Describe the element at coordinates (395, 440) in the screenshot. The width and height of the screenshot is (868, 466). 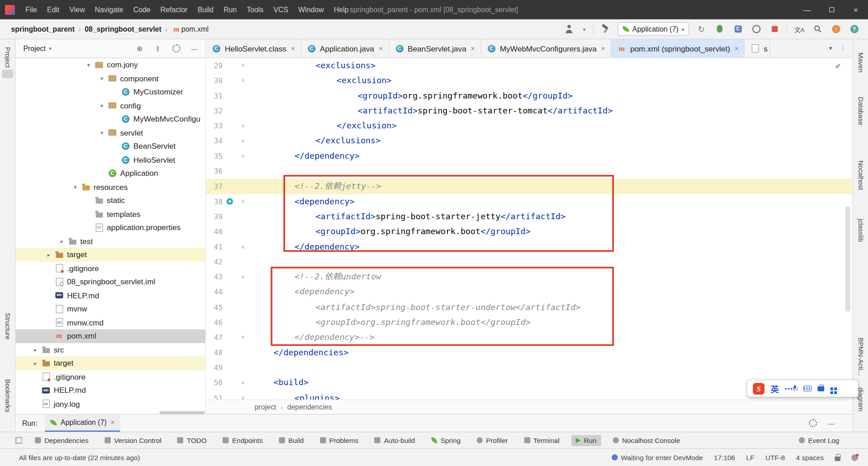
I see `tool-window-button-auto-build: Auto-build` at that location.